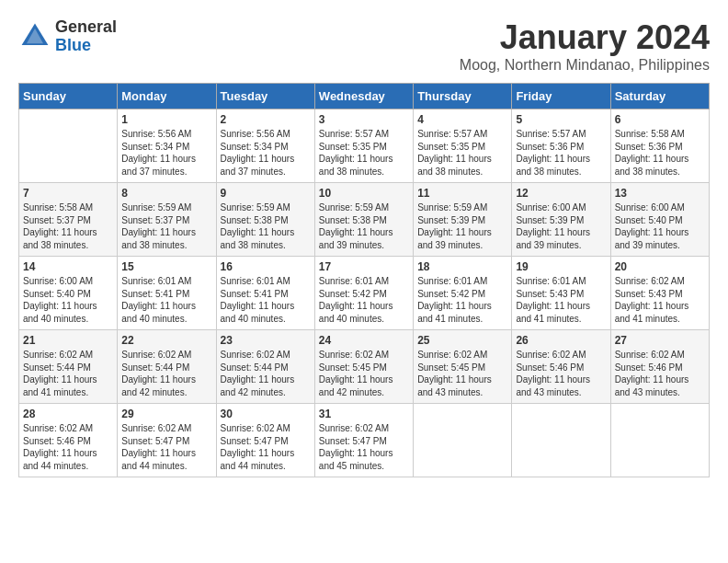 This screenshot has width=728, height=563. What do you see at coordinates (364, 146) in the screenshot?
I see `week-row-1: 1Sunrise: 5:56 AMSunset: 5:34 PMDaylight…` at bounding box center [364, 146].